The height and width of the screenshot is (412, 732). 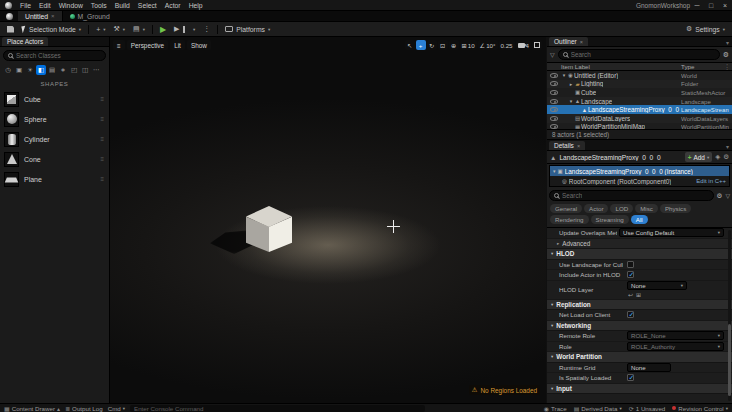 What do you see at coordinates (488, 45) in the screenshot?
I see `rotation-snap-toggle: ∠10°` at bounding box center [488, 45].